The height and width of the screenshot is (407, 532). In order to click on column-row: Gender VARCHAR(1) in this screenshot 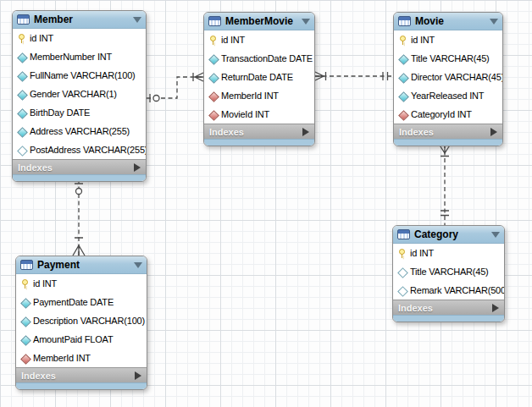, I will do `click(80, 94)`.